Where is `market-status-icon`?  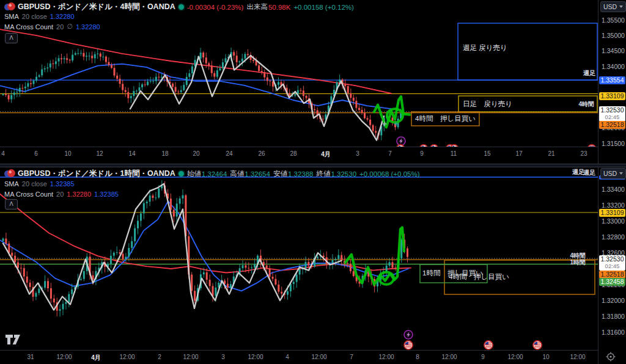 market-status-icon is located at coordinates (181, 173).